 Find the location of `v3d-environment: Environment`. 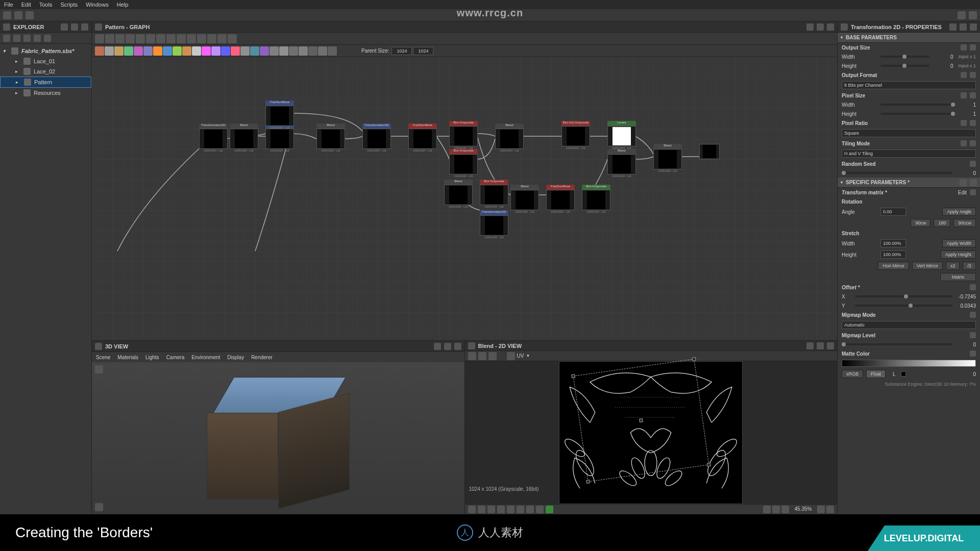

v3d-environment: Environment is located at coordinates (206, 357).